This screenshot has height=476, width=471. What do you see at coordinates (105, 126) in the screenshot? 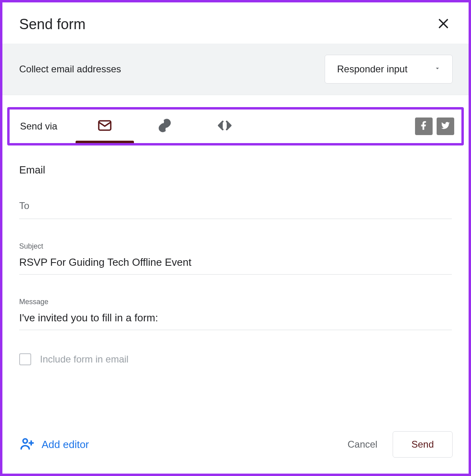
I see `tab-email` at bounding box center [105, 126].